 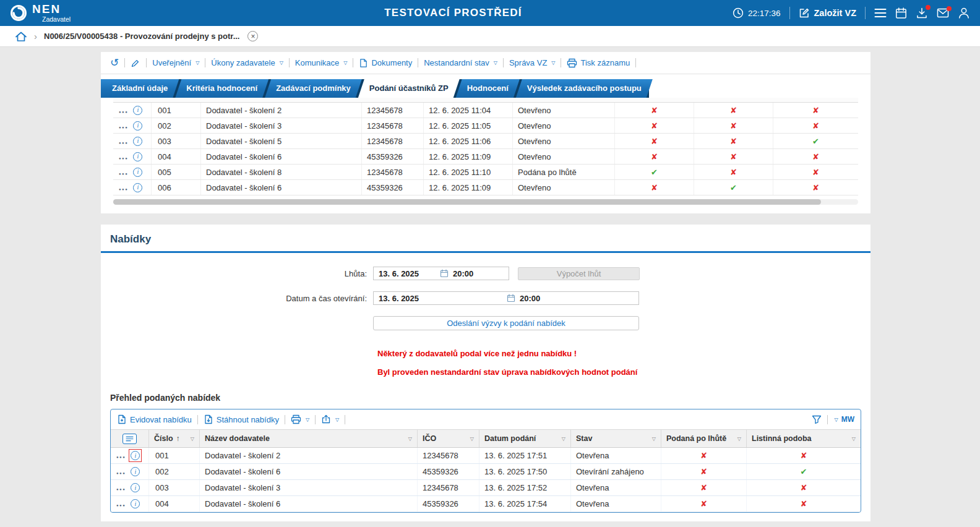 What do you see at coordinates (176, 141) in the screenshot?
I see `row-number: 003` at bounding box center [176, 141].